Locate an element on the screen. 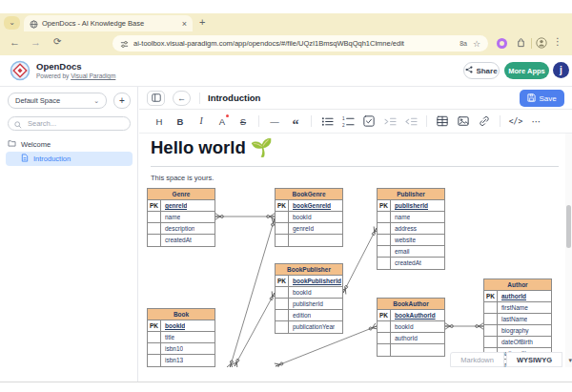 This screenshot has width=572, height=392. reload-icon: ⟳ is located at coordinates (57, 42).